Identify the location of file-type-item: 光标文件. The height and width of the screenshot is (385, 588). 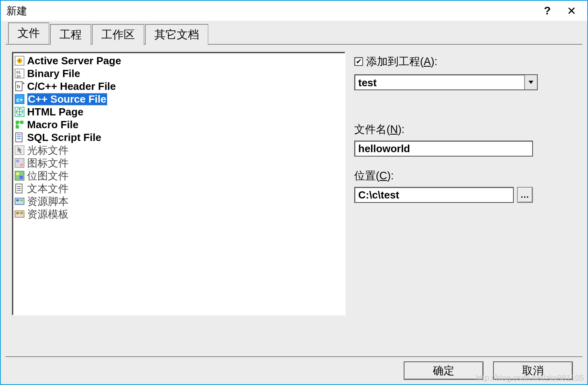
(179, 150).